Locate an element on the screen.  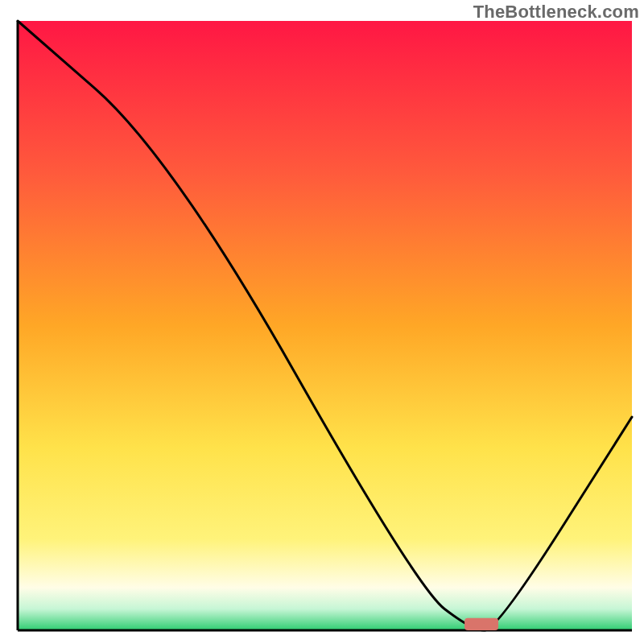
optimal-range-marker is located at coordinates (481, 625).